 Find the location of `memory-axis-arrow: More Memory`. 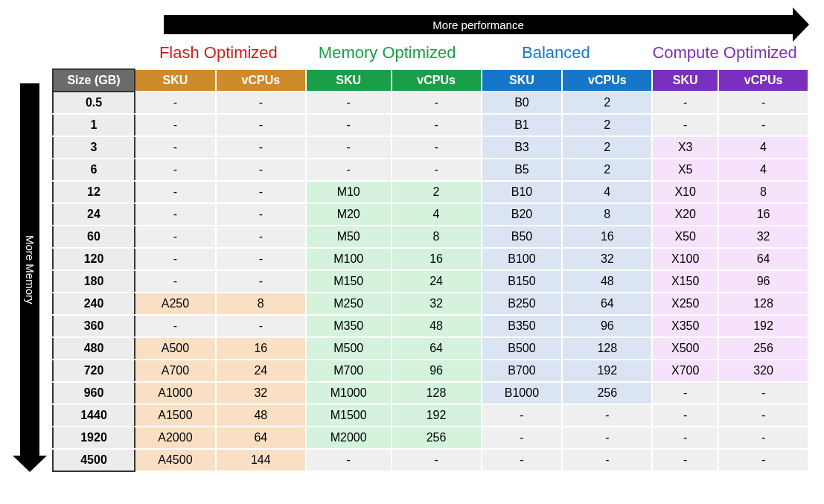

memory-axis-arrow: More Memory is located at coordinates (30, 269).